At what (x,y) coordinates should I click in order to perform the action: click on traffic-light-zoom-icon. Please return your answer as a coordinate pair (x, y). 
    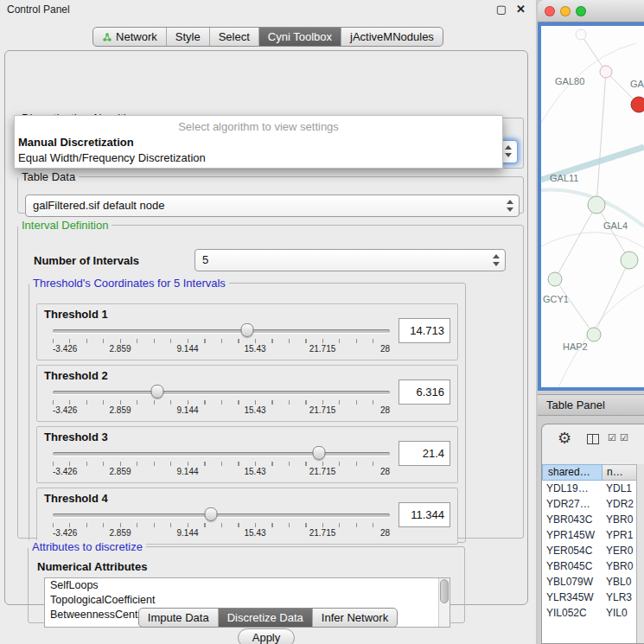
    Looking at the image, I should click on (581, 11).